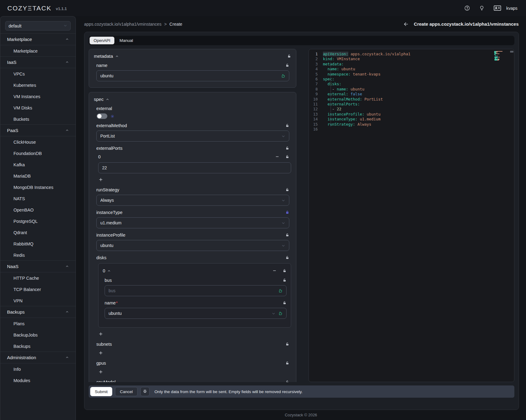 The image size is (526, 420). Describe the element at coordinates (38, 335) in the screenshot. I see `sidebar-item-backupjobs: BackupJobs` at that location.